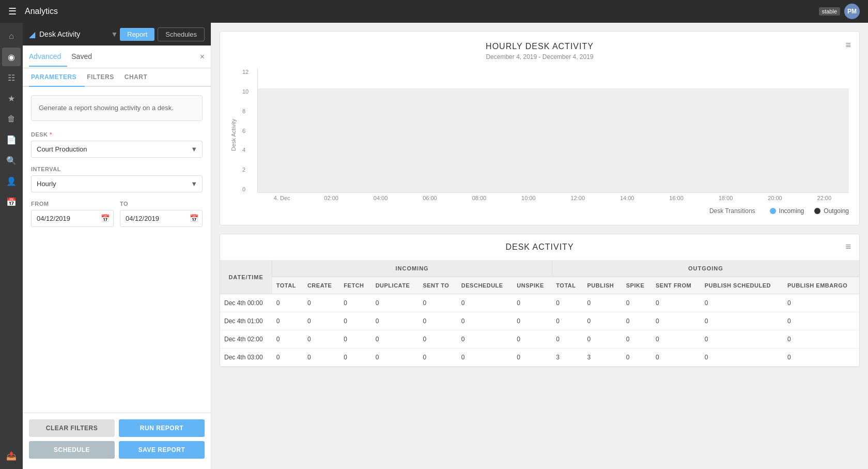  What do you see at coordinates (11, 57) in the screenshot?
I see `eye-icon: ◉` at bounding box center [11, 57].